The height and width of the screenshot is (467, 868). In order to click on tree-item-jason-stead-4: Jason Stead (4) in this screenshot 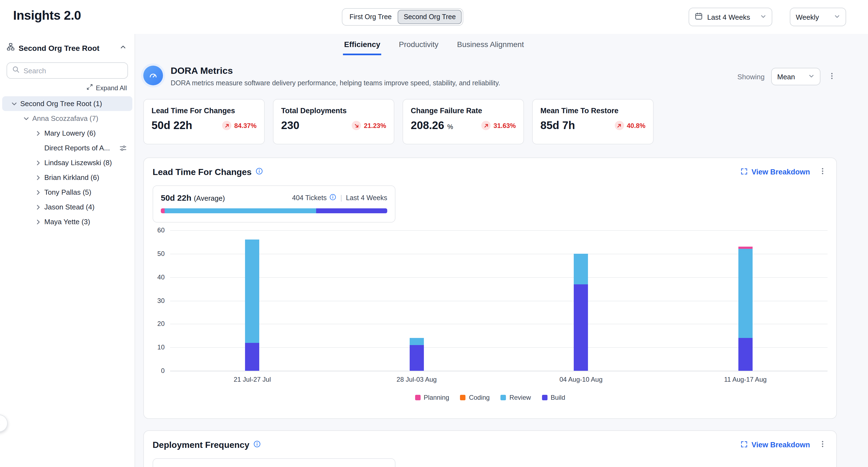, I will do `click(67, 207)`.